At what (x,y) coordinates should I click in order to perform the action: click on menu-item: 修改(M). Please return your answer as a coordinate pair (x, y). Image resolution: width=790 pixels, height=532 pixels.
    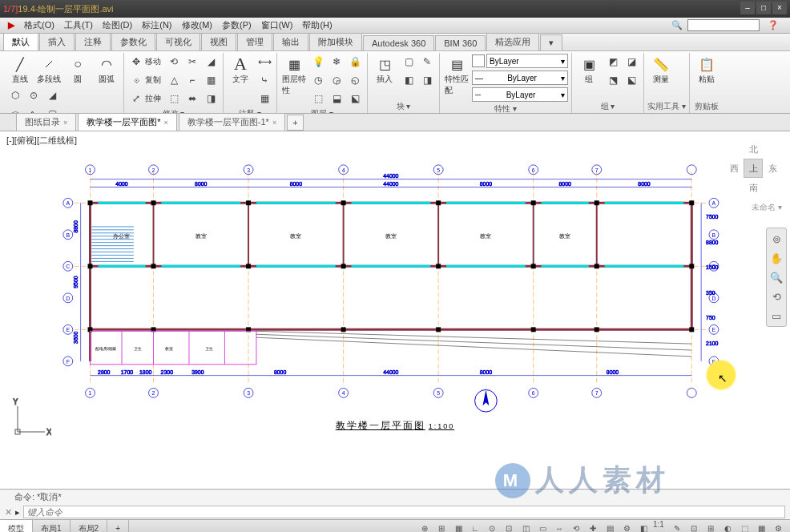
    Looking at the image, I should click on (197, 26).